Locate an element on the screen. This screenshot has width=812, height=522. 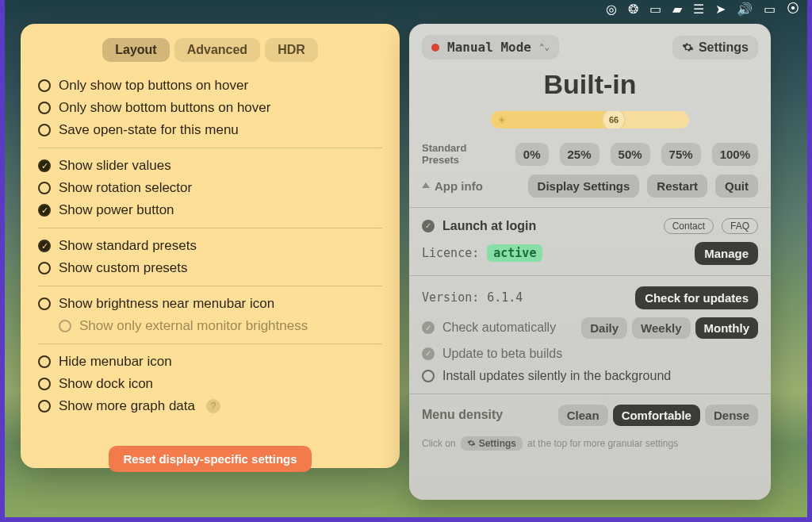
slider-knob: 66 is located at coordinates (614, 120).